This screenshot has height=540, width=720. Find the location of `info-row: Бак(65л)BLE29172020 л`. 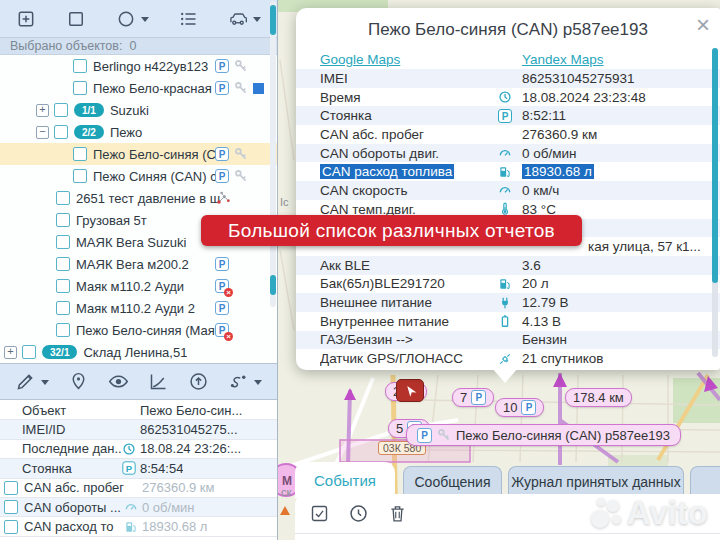

info-row: Бак(65л)BLE29172020 л is located at coordinates (508, 284).